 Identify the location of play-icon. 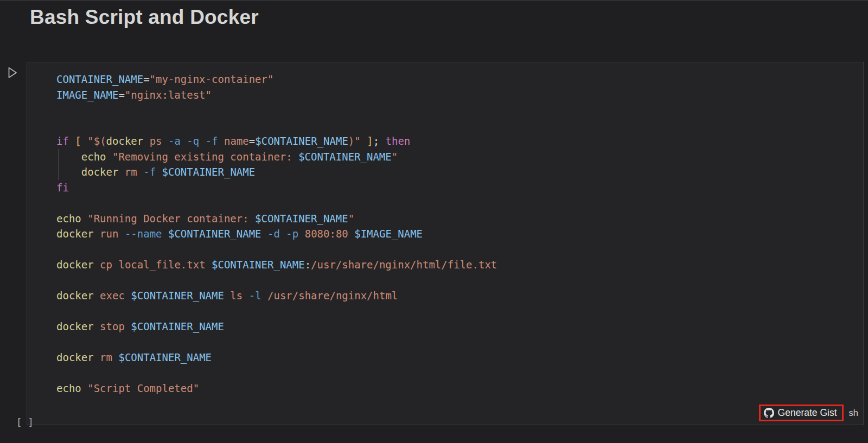
(13, 77).